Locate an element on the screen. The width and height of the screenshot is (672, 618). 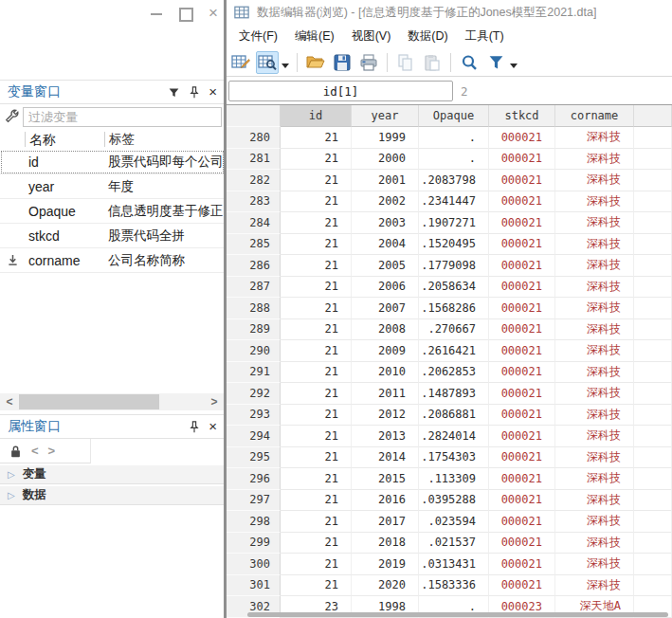
cell-opaque: .1487893 is located at coordinates (454, 394).